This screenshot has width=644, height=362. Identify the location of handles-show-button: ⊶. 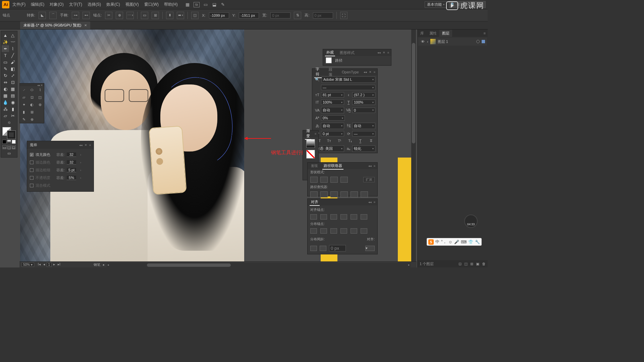
(75, 15).